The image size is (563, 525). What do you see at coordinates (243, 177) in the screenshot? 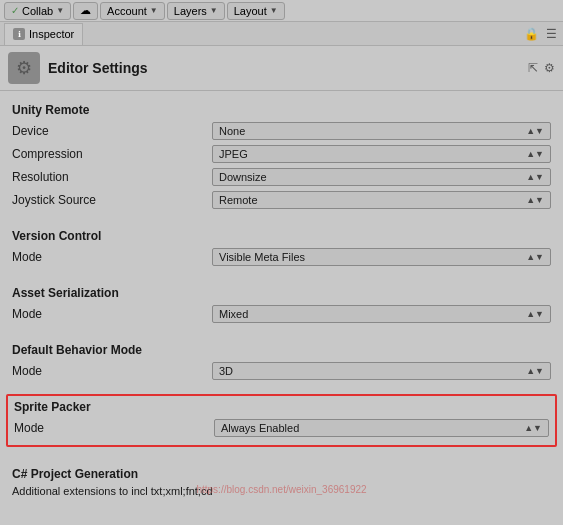
I see `resolution-value: Downsize` at bounding box center [243, 177].